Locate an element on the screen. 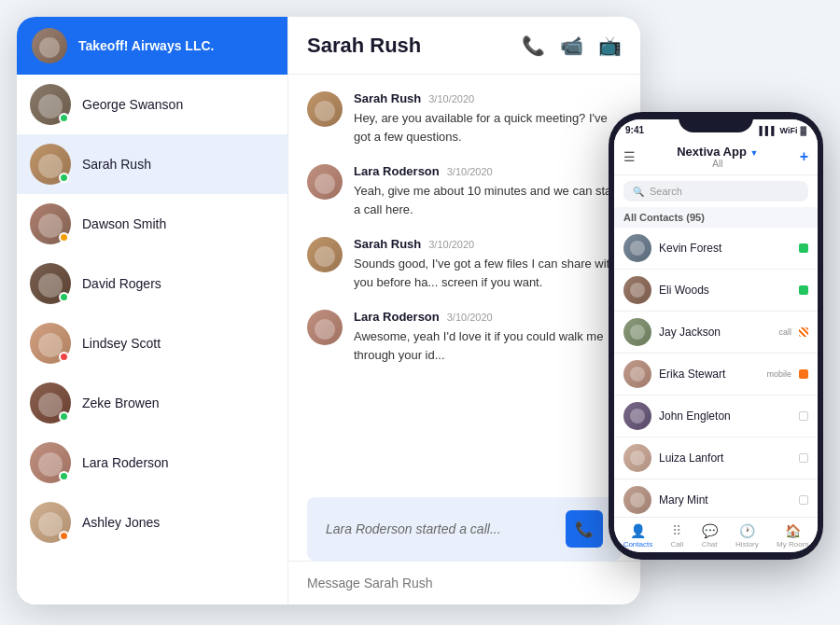 The width and height of the screenshot is (840, 625). phone-contact-name: John Engleton is located at coordinates (721, 416).